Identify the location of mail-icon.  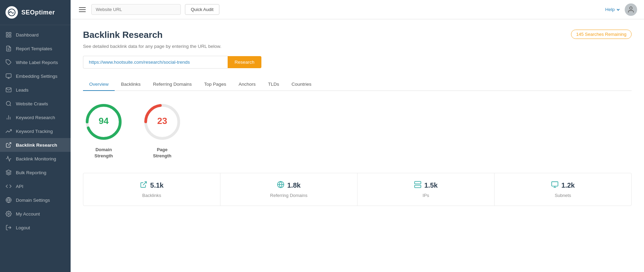
(9, 90).